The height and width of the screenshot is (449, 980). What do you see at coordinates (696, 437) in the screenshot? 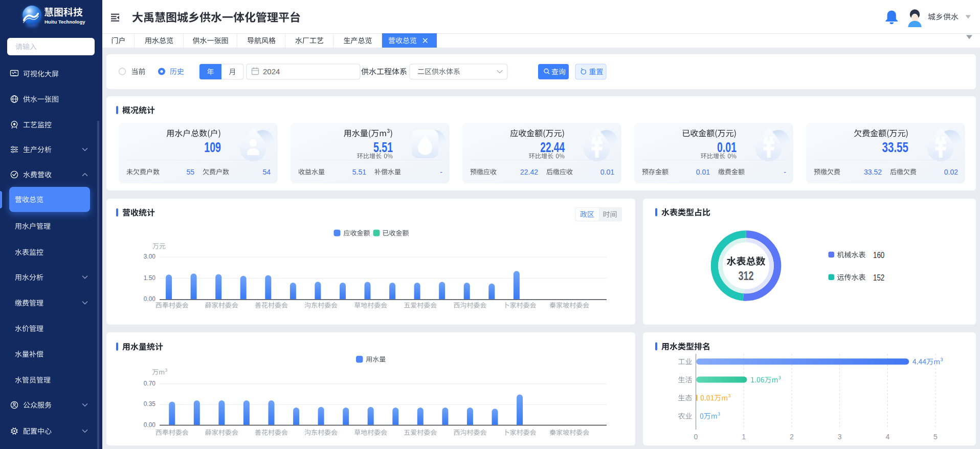
I see `svg-text: 0` at bounding box center [696, 437].